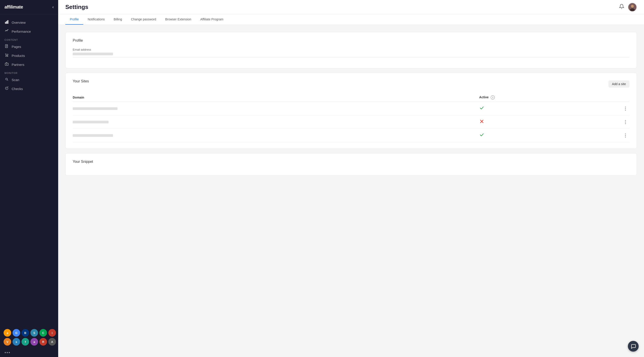 The height and width of the screenshot is (357, 644). What do you see at coordinates (43, 333) in the screenshot?
I see `partner-cj: C` at bounding box center [43, 333].